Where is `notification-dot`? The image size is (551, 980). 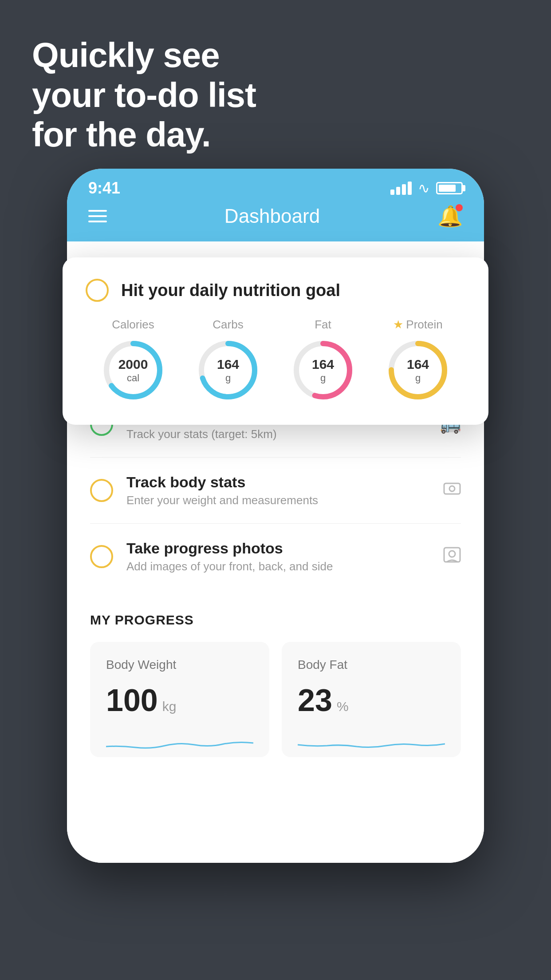 notification-dot is located at coordinates (459, 208).